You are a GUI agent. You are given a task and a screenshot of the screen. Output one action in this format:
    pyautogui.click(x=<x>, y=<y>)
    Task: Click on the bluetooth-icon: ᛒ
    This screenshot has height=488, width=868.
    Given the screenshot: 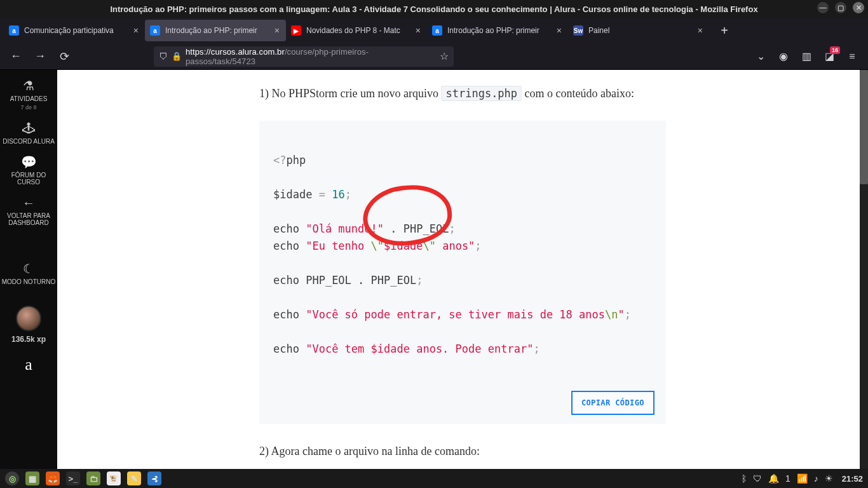 What is the action you would take?
    pyautogui.click(x=744, y=478)
    